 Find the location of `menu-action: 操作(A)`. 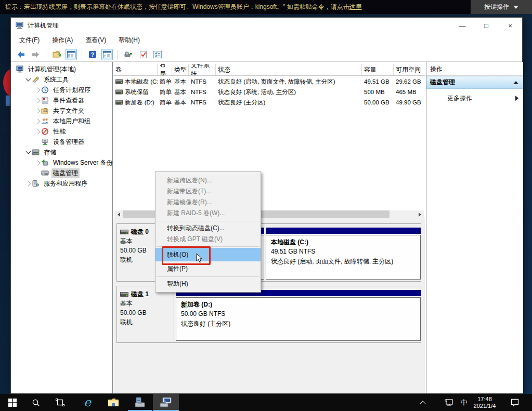

menu-action: 操作(A) is located at coordinates (62, 41).